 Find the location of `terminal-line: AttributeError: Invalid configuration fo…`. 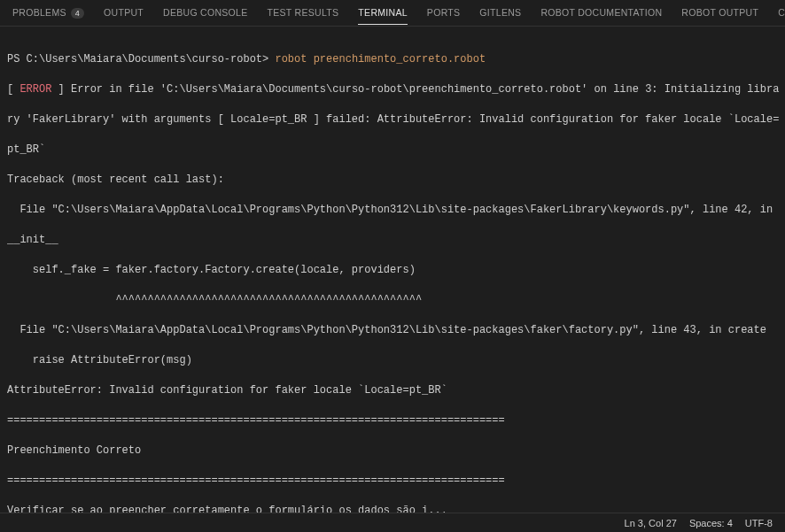

terminal-line: AttributeError: Invalid configuration fo… is located at coordinates (393, 391).